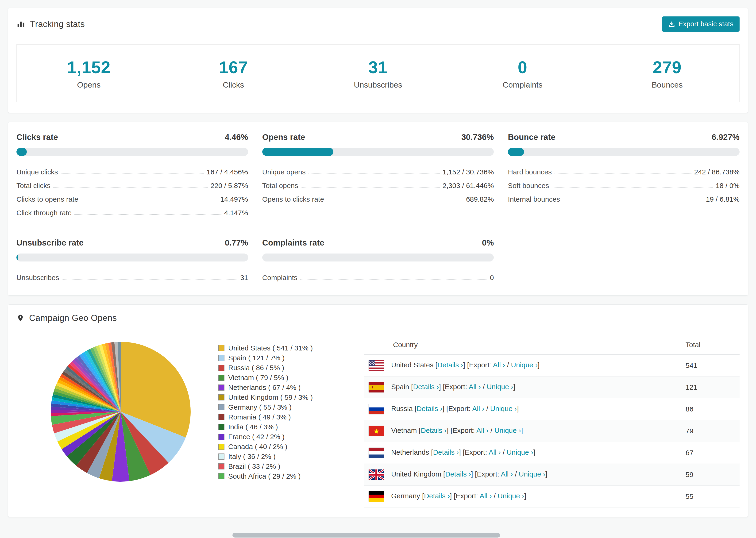  Describe the element at coordinates (275, 358) in the screenshot. I see `legend-item-spain: Spain ( 121 / 7% )` at that location.